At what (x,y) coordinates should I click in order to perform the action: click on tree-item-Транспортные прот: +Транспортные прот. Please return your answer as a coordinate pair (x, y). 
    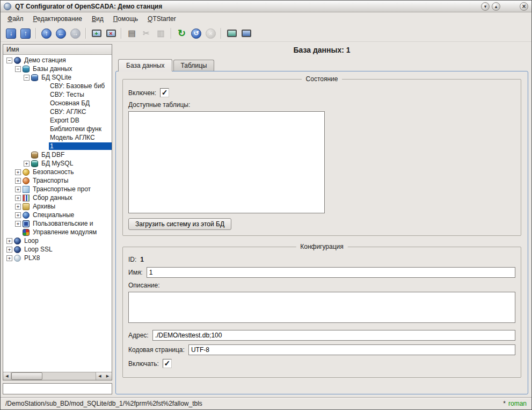
    Looking at the image, I should click on (57, 189).